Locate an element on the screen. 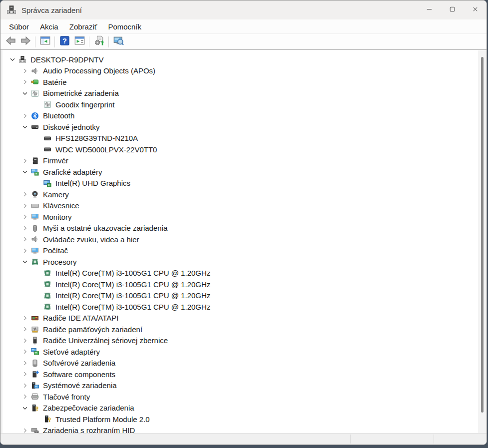 The width and height of the screenshot is (488, 448). scan-hardware-changes-button is located at coordinates (118, 42).